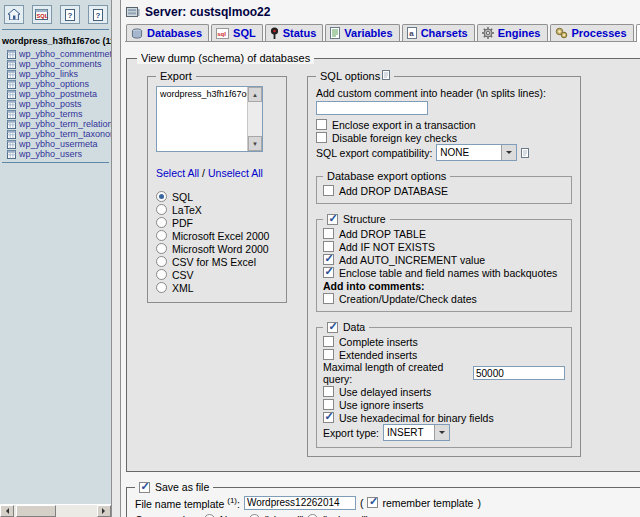 The height and width of the screenshot is (517, 640). What do you see at coordinates (512, 32) in the screenshot?
I see `tab-engines: Engines` at bounding box center [512, 32].